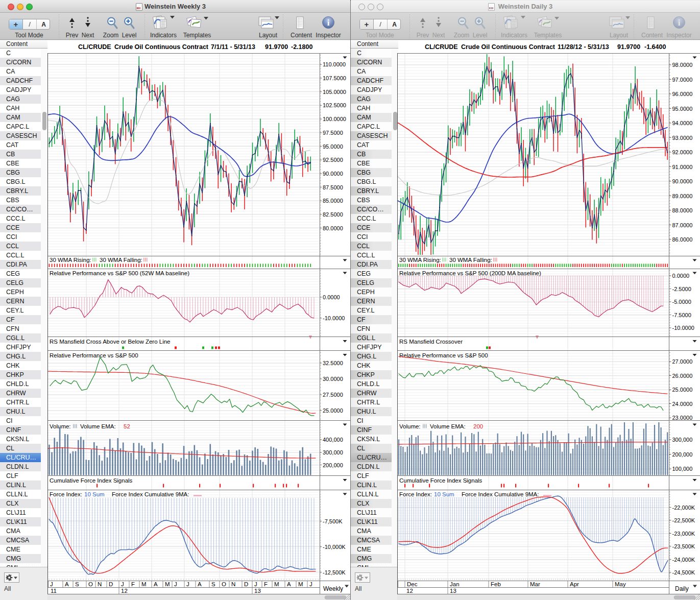 The width and height of the screenshot is (700, 600). I want to click on svg-text: May, so click(620, 584).